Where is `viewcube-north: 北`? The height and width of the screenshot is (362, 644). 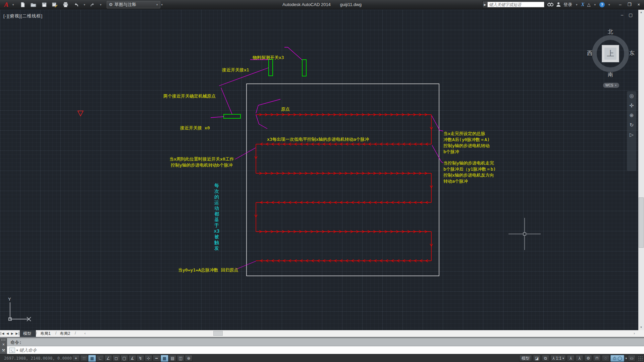 viewcube-north: 北 is located at coordinates (610, 32).